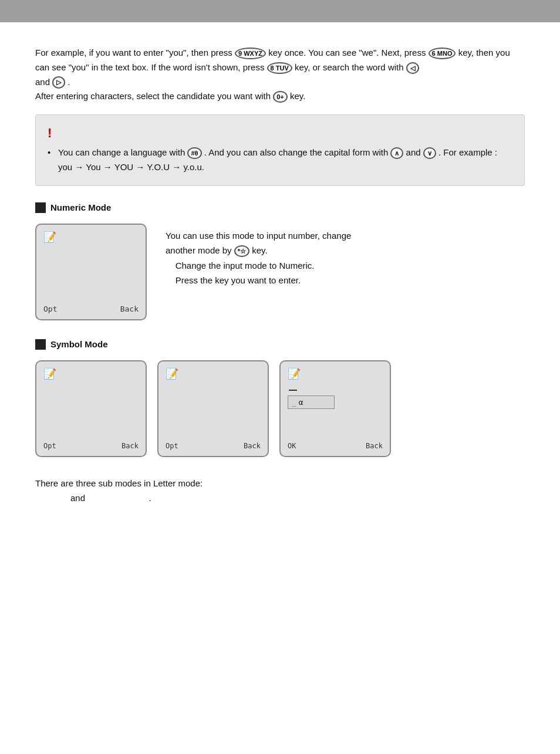 The height and width of the screenshot is (754, 560). What do you see at coordinates (91, 237) in the screenshot?
I see `screen1-icon: 📝` at bounding box center [91, 237].